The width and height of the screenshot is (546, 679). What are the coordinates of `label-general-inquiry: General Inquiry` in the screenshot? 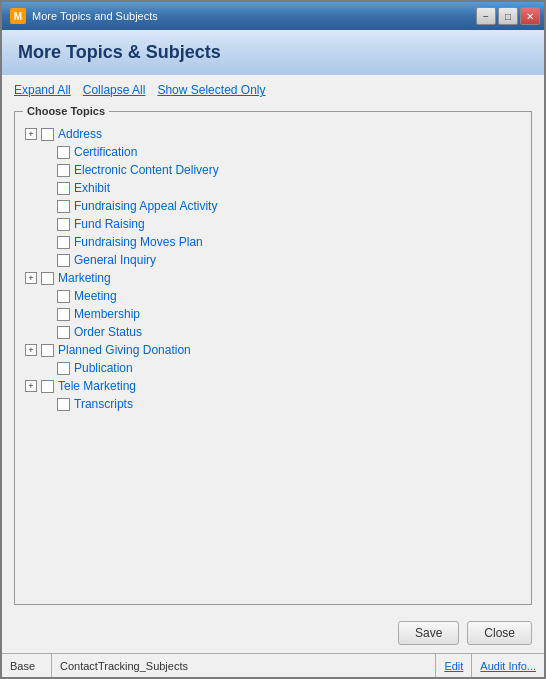 It's located at (115, 260).